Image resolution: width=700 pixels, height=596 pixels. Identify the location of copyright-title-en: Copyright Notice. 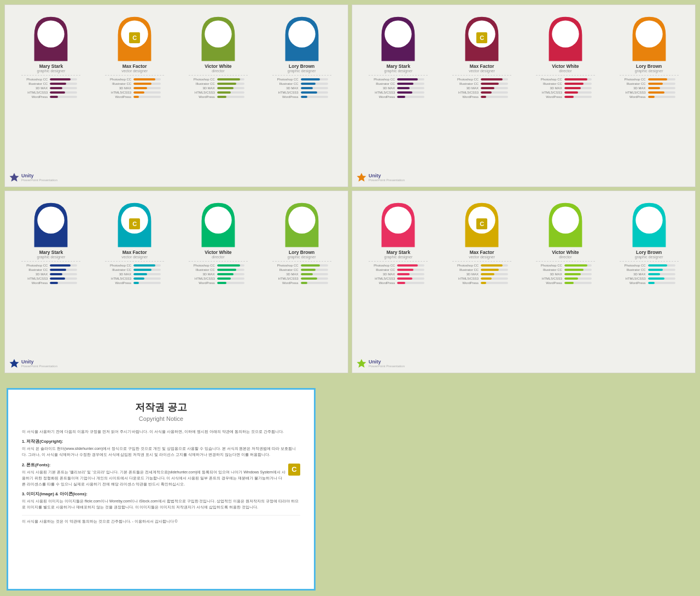
(161, 419).